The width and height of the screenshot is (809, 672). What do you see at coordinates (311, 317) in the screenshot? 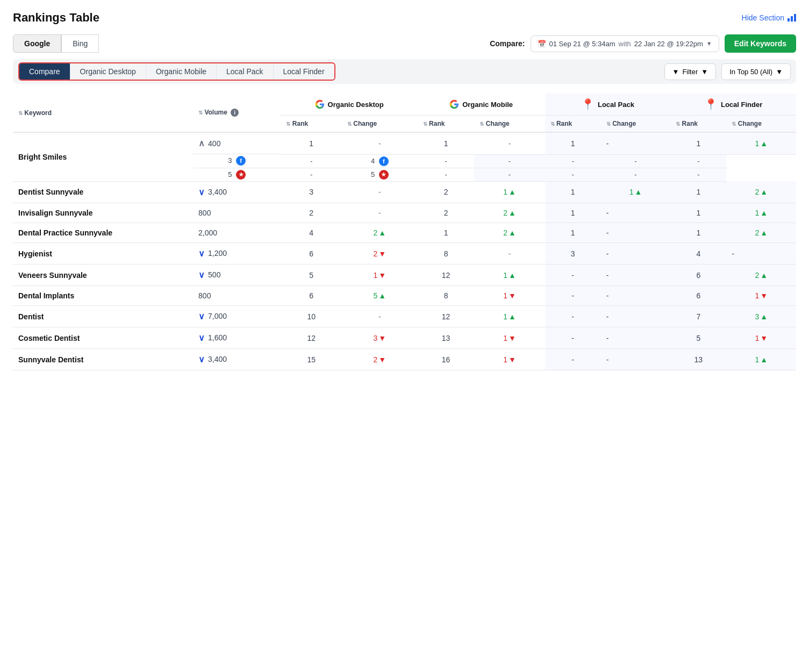
I see `od-rank-cell: 10` at bounding box center [311, 317].